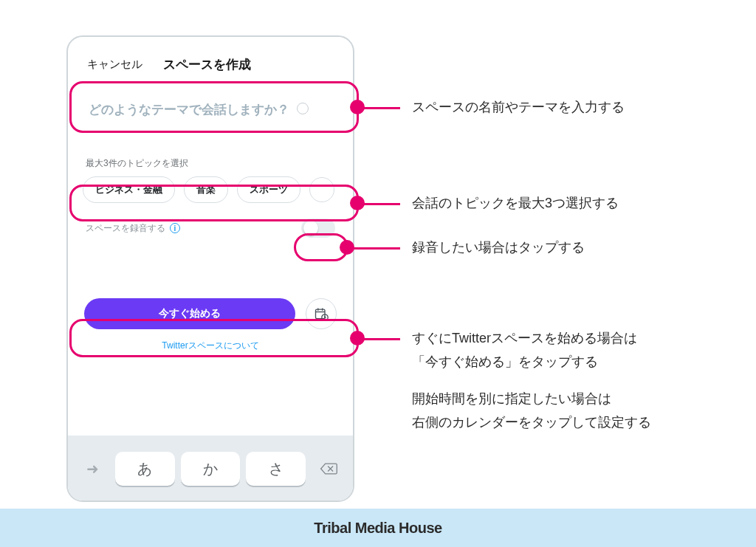 Image resolution: width=756 pixels, height=547 pixels. What do you see at coordinates (571, 350) in the screenshot?
I see `callout-text: すぐにTwitterスペースを始める場合は「今すぐ始める」をタップする` at bounding box center [571, 350].